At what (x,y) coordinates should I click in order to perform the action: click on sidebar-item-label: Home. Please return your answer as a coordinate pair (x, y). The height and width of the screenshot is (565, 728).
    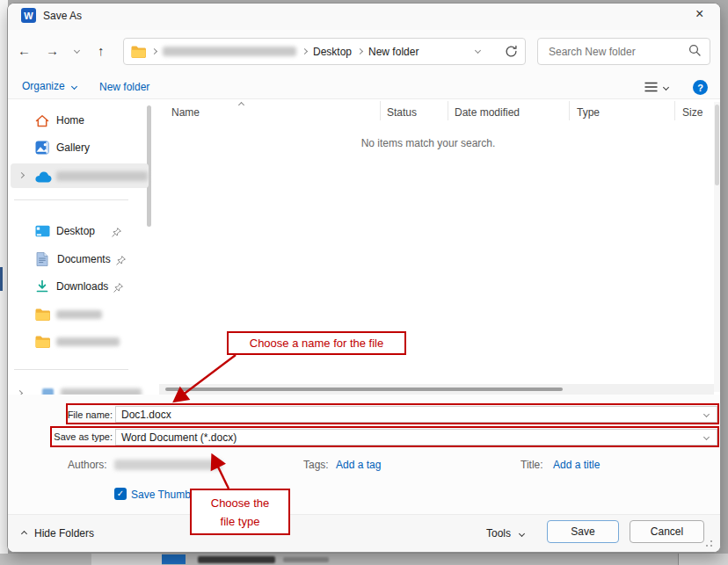
    Looking at the image, I should click on (70, 120).